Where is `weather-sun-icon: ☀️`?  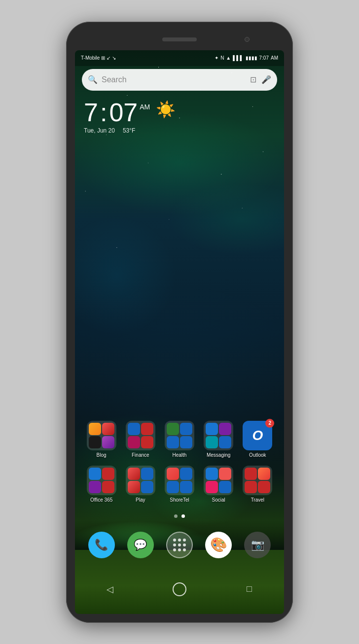
weather-sun-icon: ☀️ is located at coordinates (166, 109).